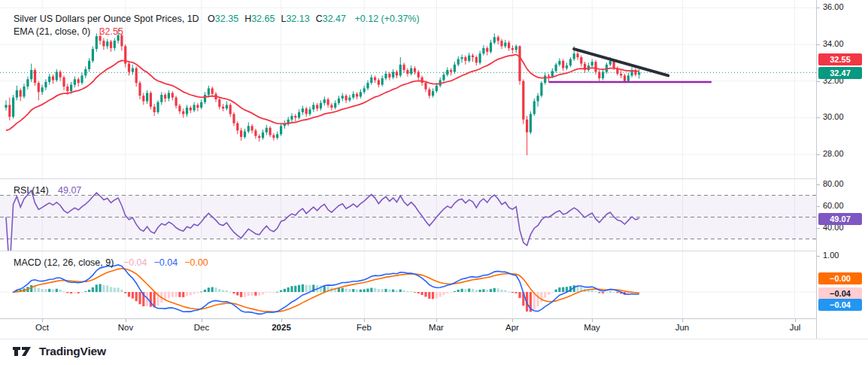  I want to click on ema-price-badge: 32.55, so click(840, 59).